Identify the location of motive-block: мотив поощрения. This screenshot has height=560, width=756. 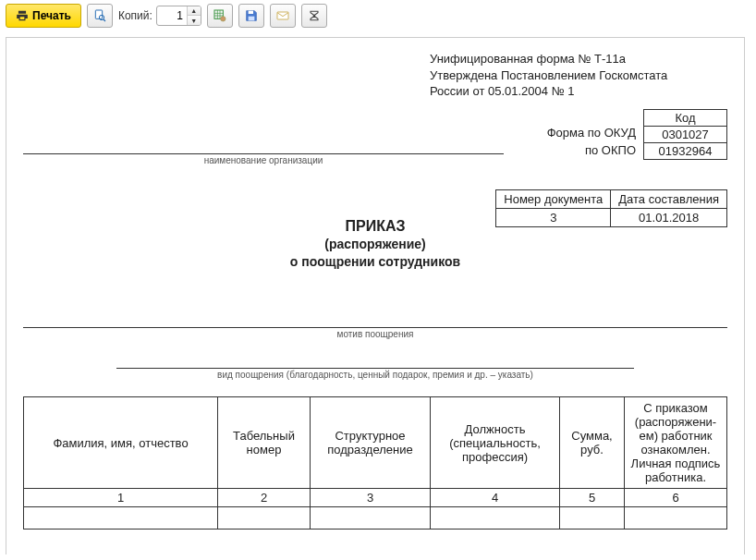
(375, 333).